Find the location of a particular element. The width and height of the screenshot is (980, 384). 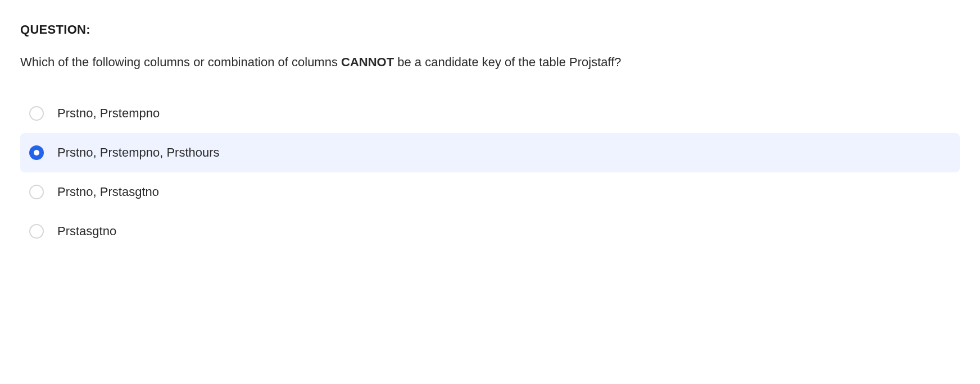

question-header-text: QUESTION is located at coordinates (53, 29).